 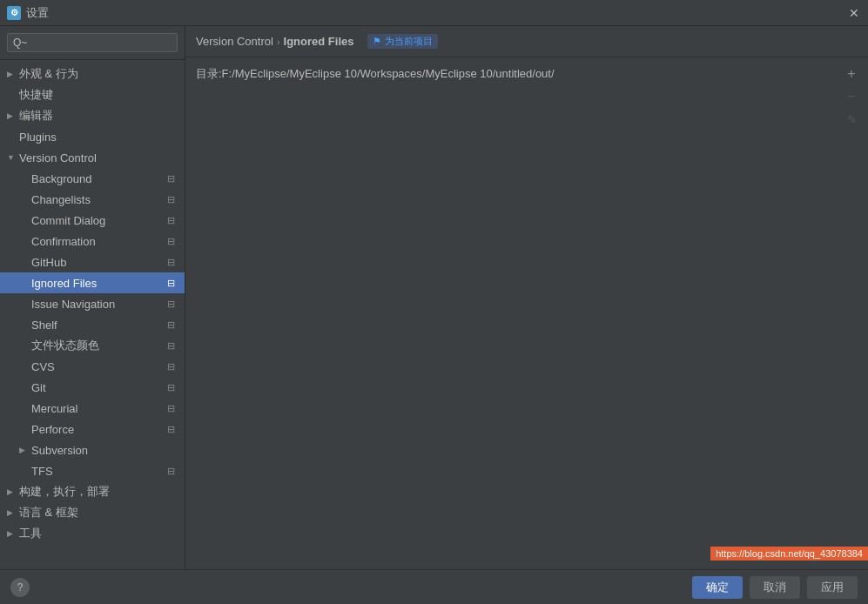 I want to click on sidebar-item-git: Git, so click(x=92, y=387).